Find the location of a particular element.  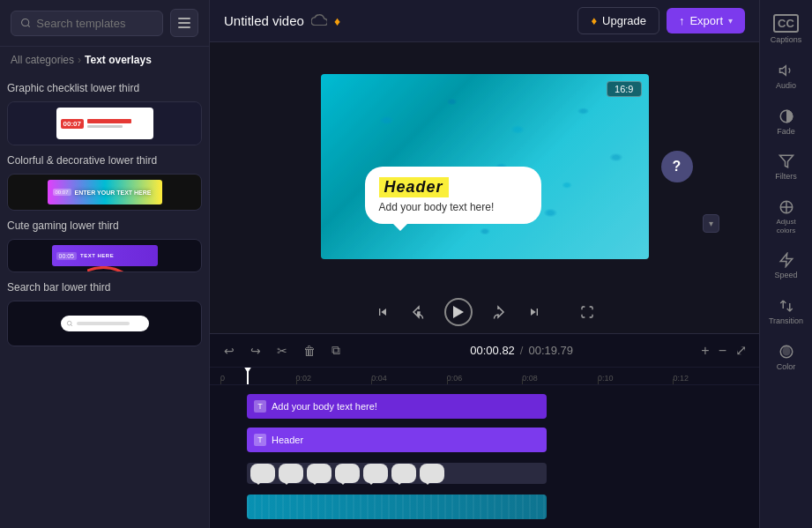

filters-icon is located at coordinates (786, 161).